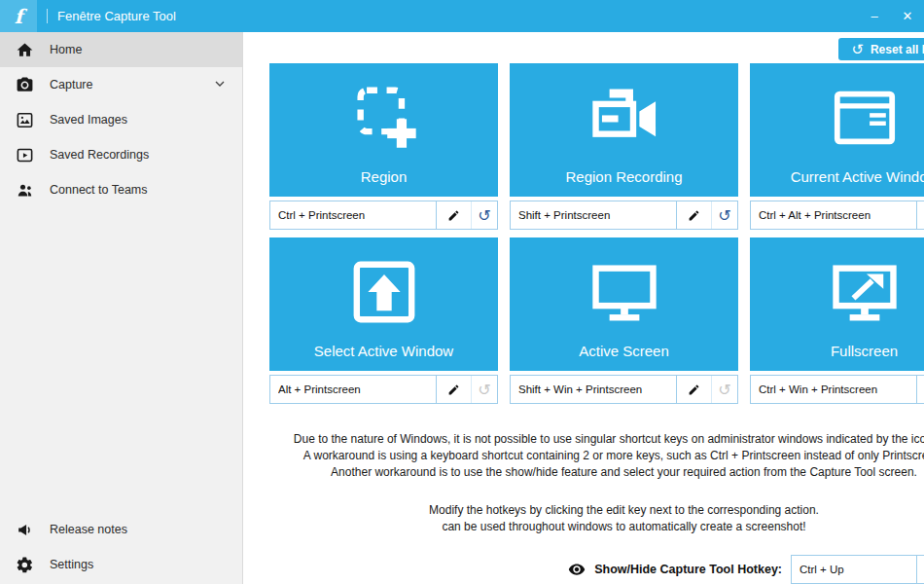 This screenshot has height=584, width=924. What do you see at coordinates (836, 356) in the screenshot?
I see `tile-label: Fullscreen` at bounding box center [836, 356].